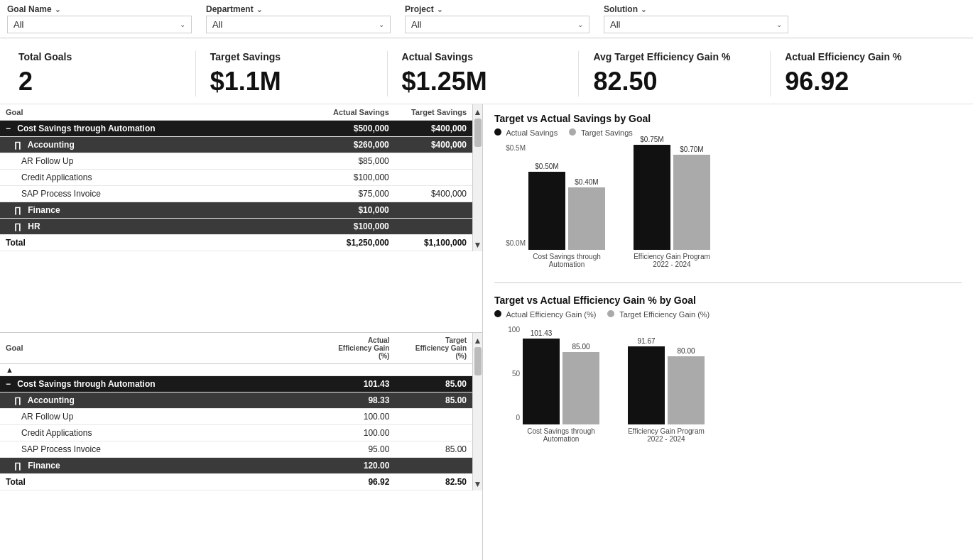 The width and height of the screenshot is (973, 560). Describe the element at coordinates (236, 194) in the screenshot. I see `table-row: SAP Process Invoice $75,000 $400,000` at that location.